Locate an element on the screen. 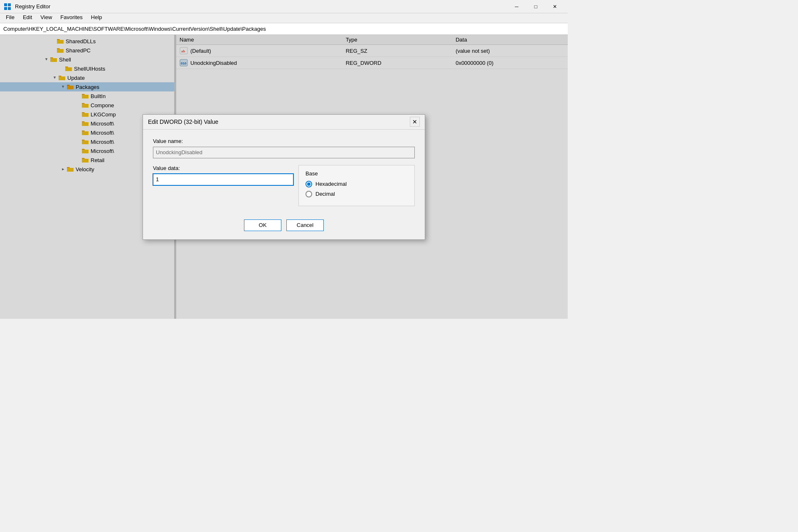  value-data-section: Value data: is located at coordinates (223, 175).